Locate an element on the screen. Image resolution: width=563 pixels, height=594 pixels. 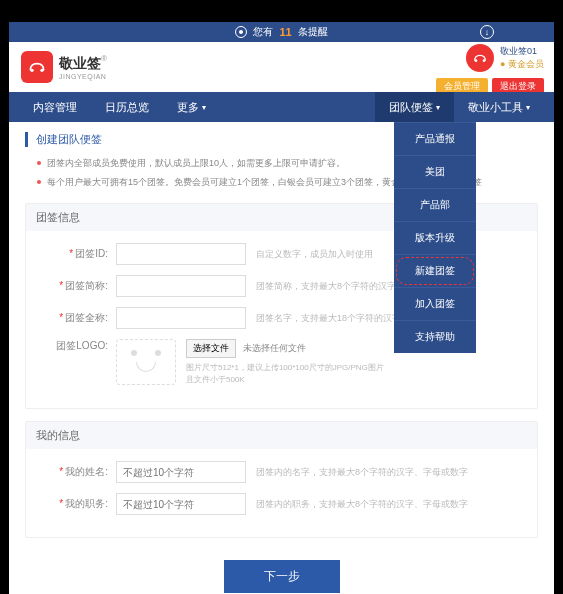
nav-content-manage: 内容管理 is located at coordinates (55, 107).